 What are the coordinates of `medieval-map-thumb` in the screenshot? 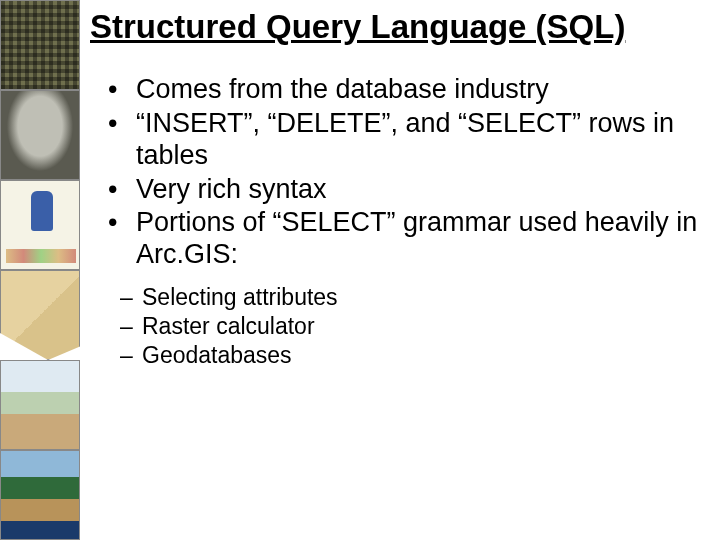 It's located at (40, 225).